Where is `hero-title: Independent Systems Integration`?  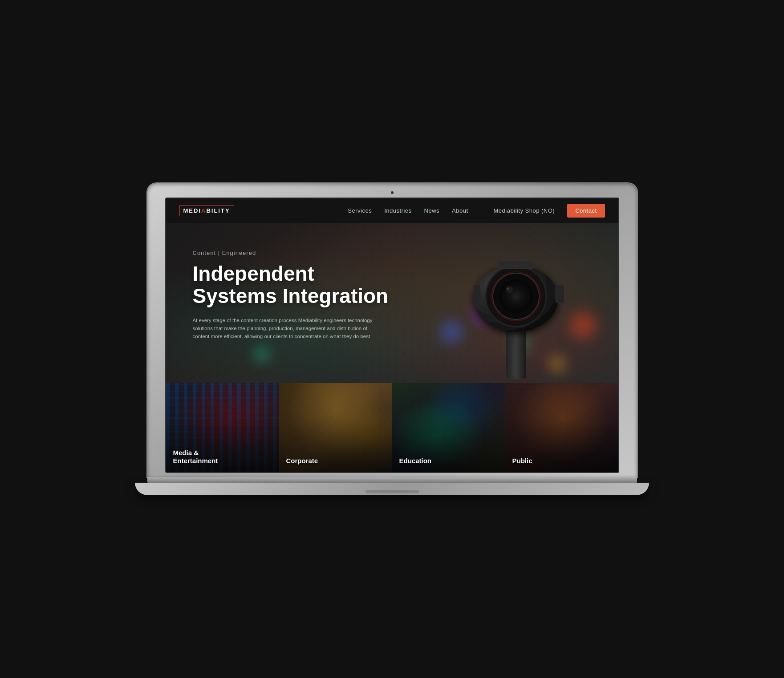 hero-title: Independent Systems Integration is located at coordinates (300, 285).